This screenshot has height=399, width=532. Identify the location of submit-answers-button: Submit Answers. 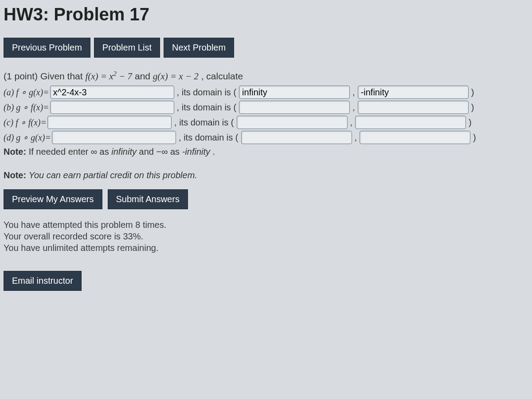
(148, 200).